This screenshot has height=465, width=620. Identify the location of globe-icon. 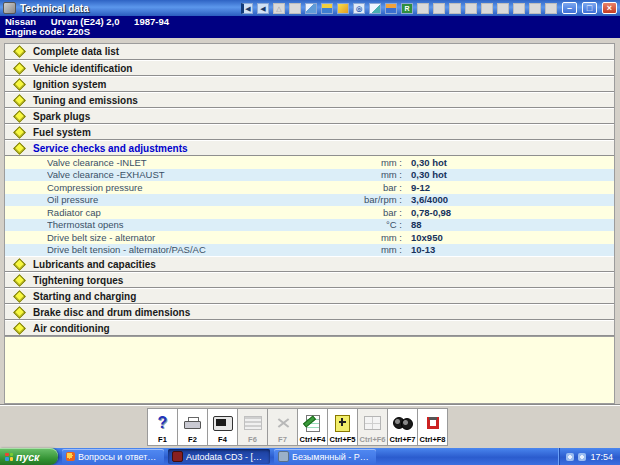
(327, 8).